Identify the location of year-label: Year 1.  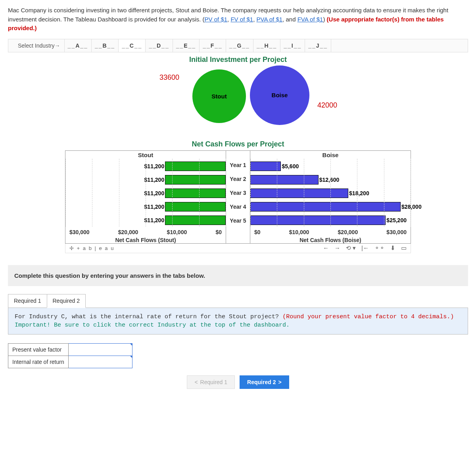
(238, 165).